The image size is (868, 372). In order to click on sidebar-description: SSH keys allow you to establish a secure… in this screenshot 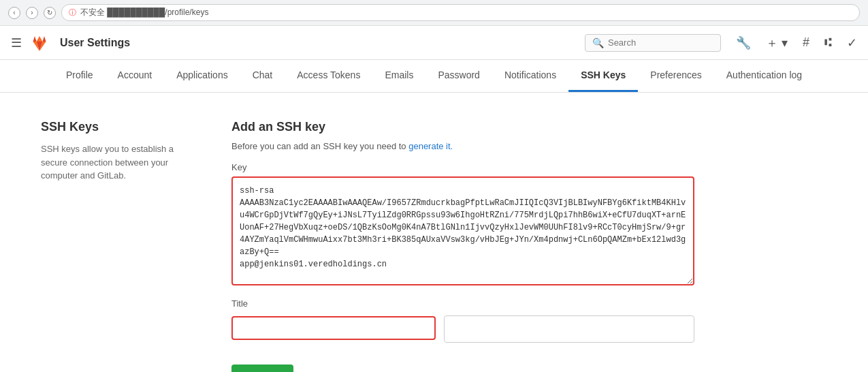, I will do `click(116, 162)`.